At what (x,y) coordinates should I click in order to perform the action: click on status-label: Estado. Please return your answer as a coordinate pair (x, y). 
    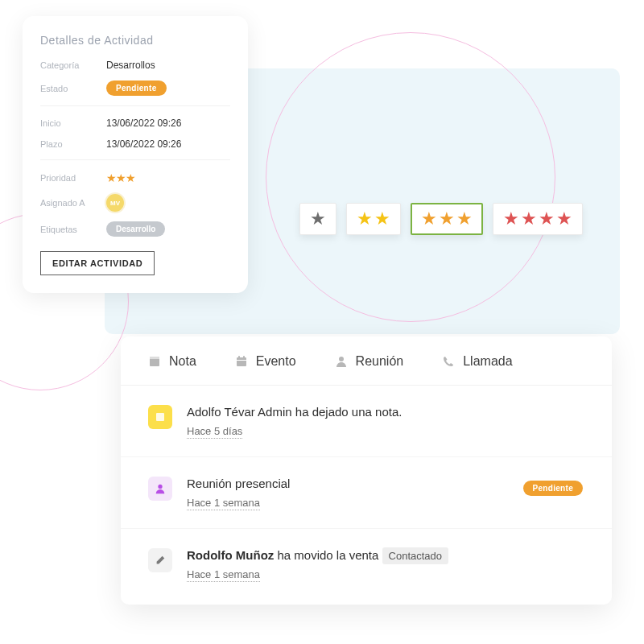
    Looking at the image, I should click on (73, 89).